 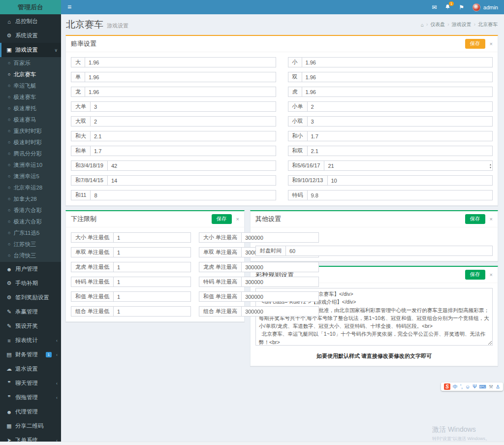 I want to click on page-title: 北京赛车, so click(x=85, y=25).